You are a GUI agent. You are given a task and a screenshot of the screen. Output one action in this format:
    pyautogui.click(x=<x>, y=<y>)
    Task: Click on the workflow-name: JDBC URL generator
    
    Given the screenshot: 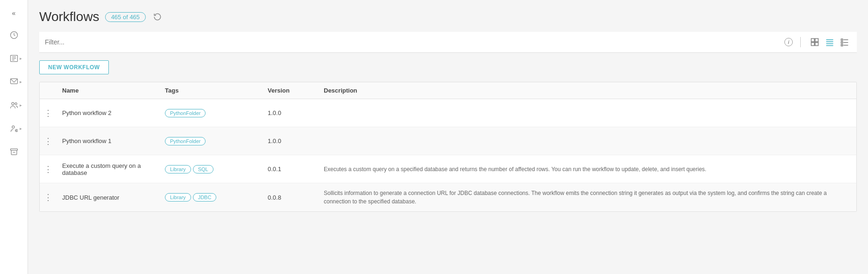 What is the action you would take?
    pyautogui.click(x=108, y=197)
    